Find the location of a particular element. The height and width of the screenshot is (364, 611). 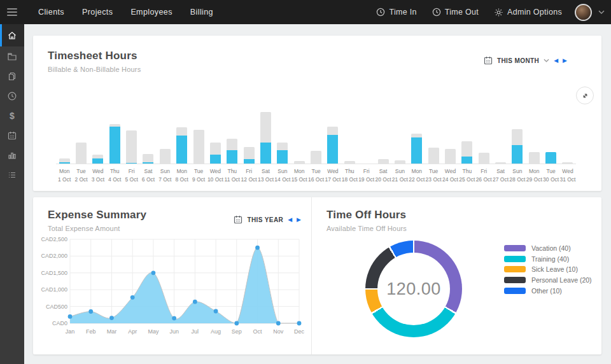

svg-text: Nov is located at coordinates (279, 332).